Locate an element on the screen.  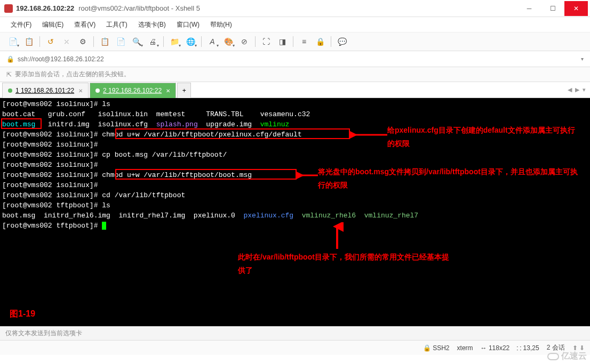
address-dropdown-icon: ▾ is located at coordinates (583, 59).